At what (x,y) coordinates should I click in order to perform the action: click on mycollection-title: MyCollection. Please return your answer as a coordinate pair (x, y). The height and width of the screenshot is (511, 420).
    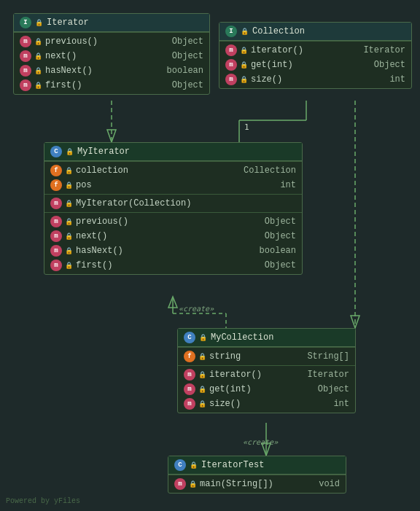
    Looking at the image, I should click on (242, 338).